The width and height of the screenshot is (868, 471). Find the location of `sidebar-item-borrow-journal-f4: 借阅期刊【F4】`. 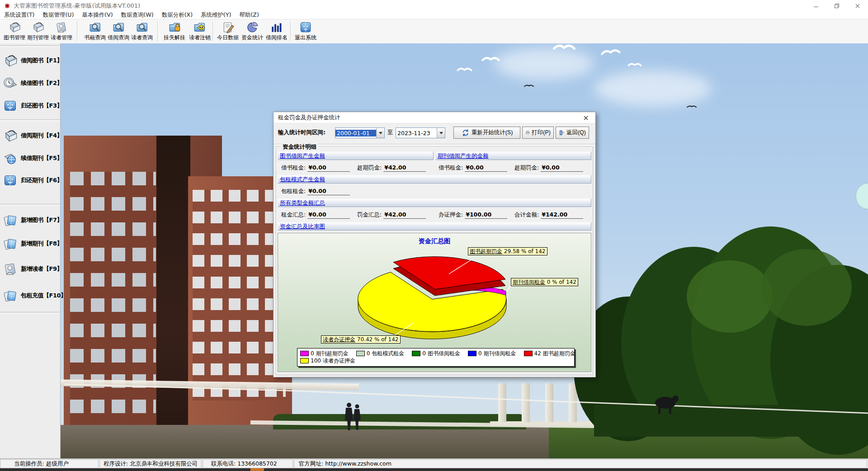

sidebar-item-borrow-journal-f4: 借阅期刊【F4】 is located at coordinates (31, 136).